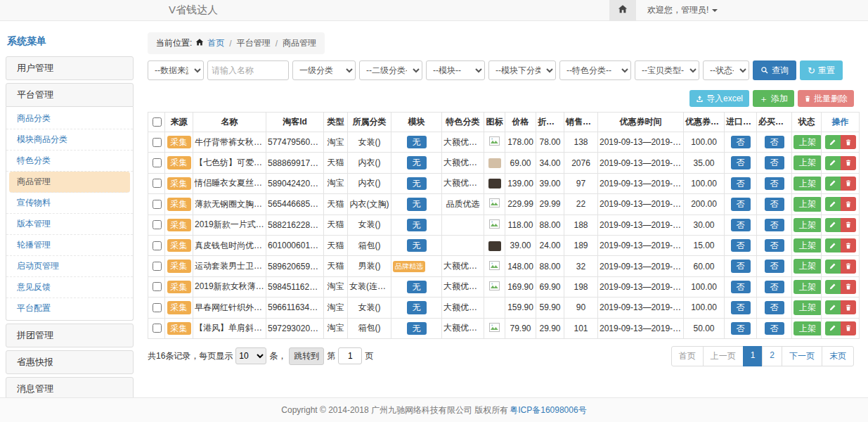 This screenshot has height=422, width=868. What do you see at coordinates (753, 356) in the screenshot?
I see `page-number: 1` at bounding box center [753, 356].